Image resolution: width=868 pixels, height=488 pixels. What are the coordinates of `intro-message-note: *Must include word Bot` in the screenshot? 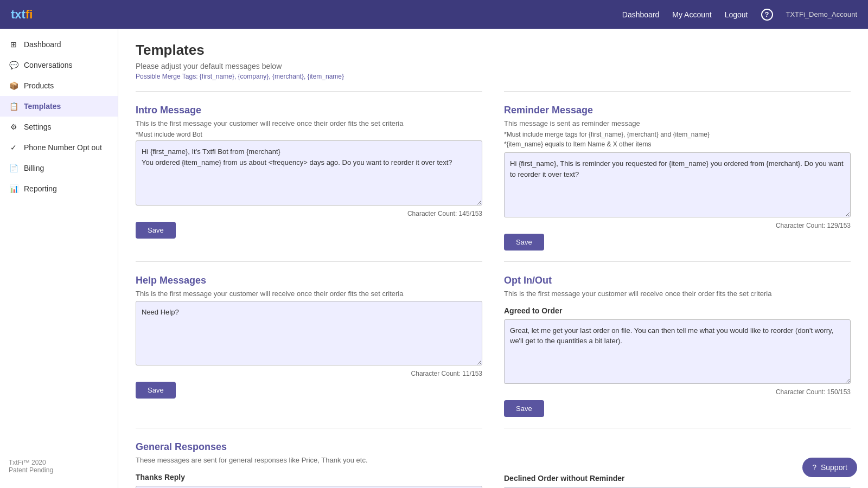 It's located at (309, 134).